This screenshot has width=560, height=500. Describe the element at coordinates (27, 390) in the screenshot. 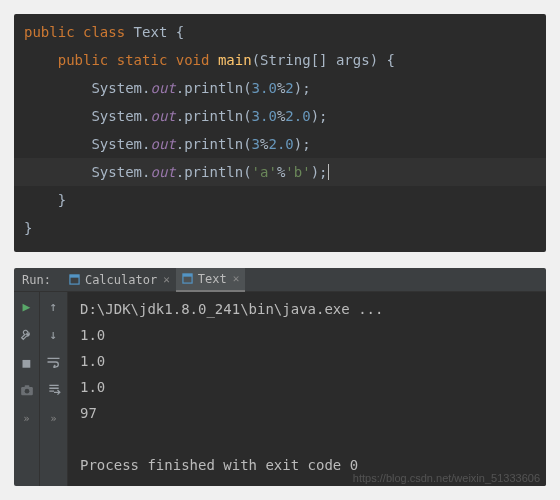

I see `camera-icon` at that location.